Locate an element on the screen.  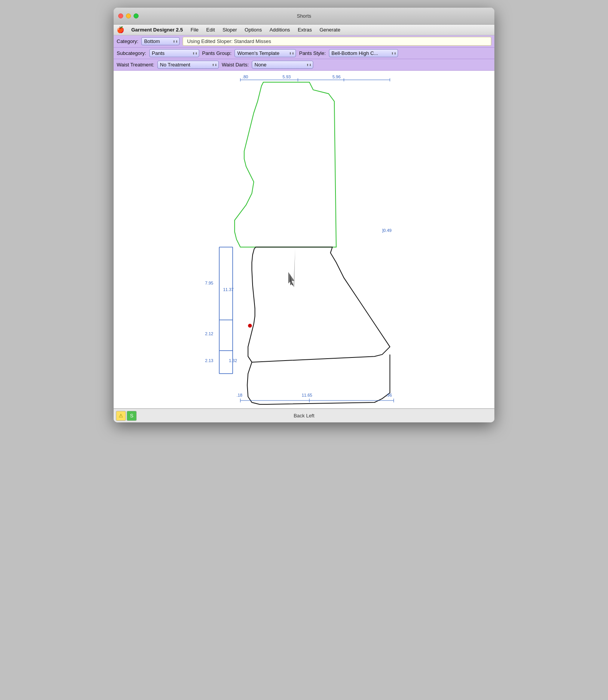
menu-bar: 🍎 Garment Designer 2.5 File Edit Sloper … is located at coordinates (304, 30).